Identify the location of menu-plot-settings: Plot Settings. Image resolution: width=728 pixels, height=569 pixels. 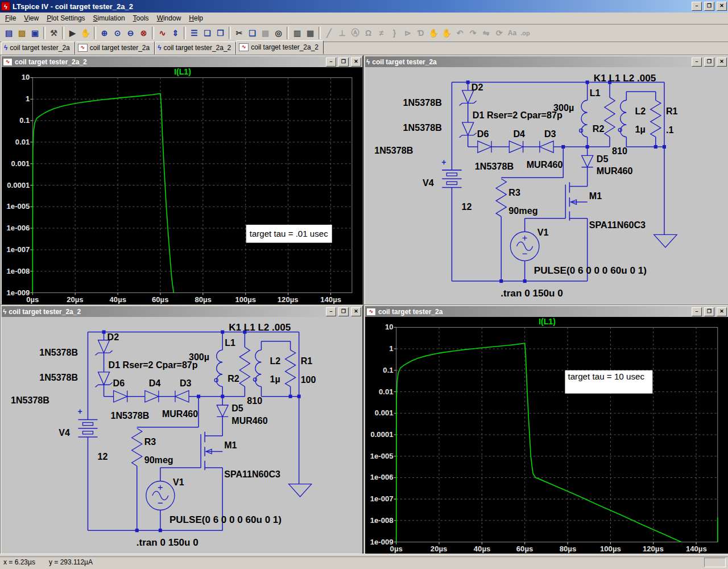
(66, 18).